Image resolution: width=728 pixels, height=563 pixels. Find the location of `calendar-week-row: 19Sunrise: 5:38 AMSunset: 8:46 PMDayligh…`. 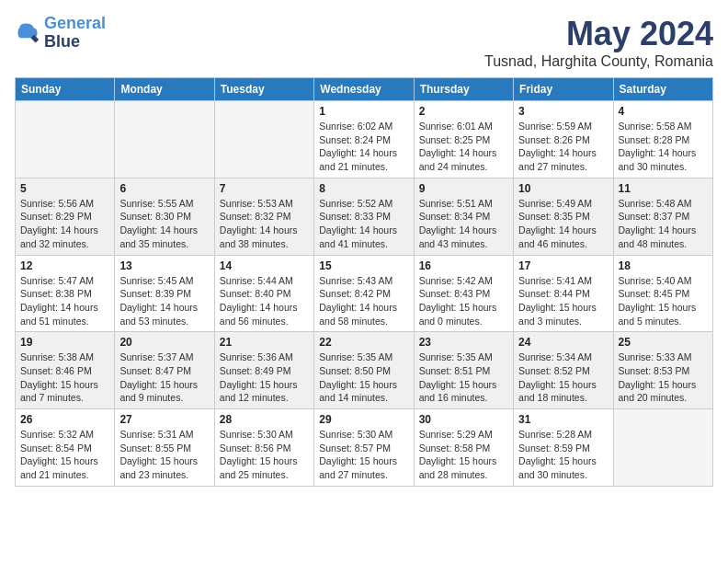

calendar-week-row: 19Sunrise: 5:38 AMSunset: 8:46 PMDayligh… is located at coordinates (364, 371).